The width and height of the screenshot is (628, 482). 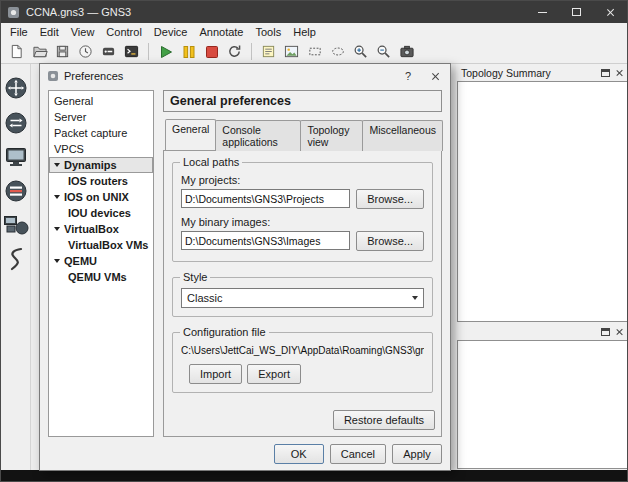 I want to click on pref-category-qemu: QEMU, so click(x=101, y=261).